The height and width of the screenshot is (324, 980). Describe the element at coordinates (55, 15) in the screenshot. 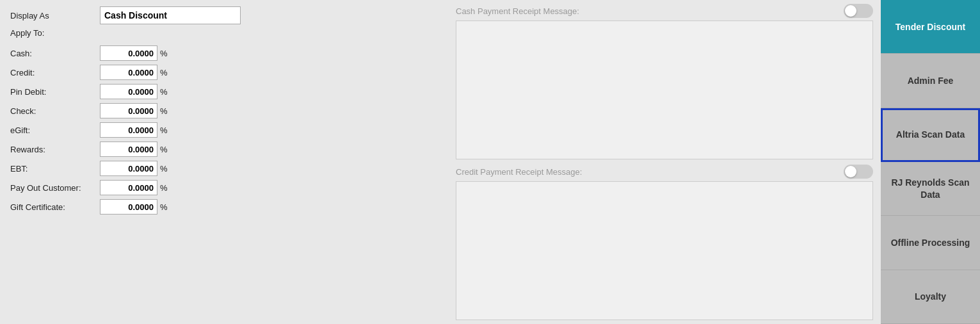

I see `display-as-label: Display As` at that location.